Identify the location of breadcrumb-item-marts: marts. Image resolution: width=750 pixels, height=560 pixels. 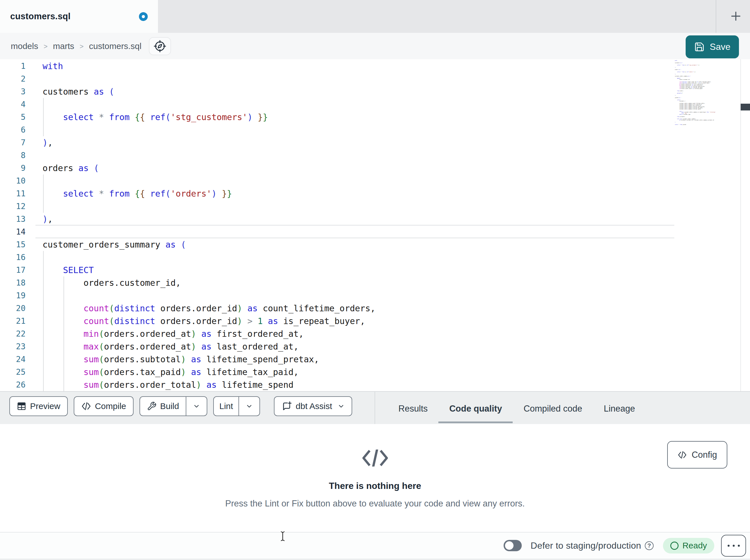
(64, 46).